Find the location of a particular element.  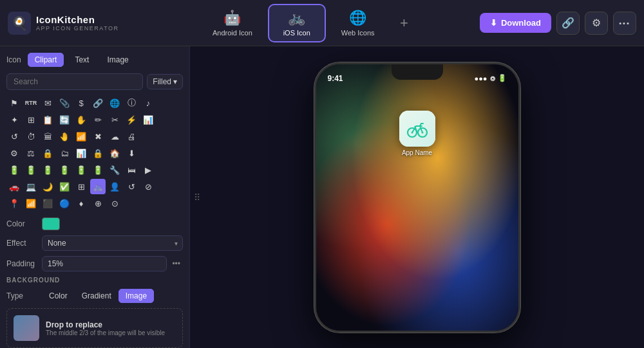

icon-cell: ⚙ is located at coordinates (14, 153).